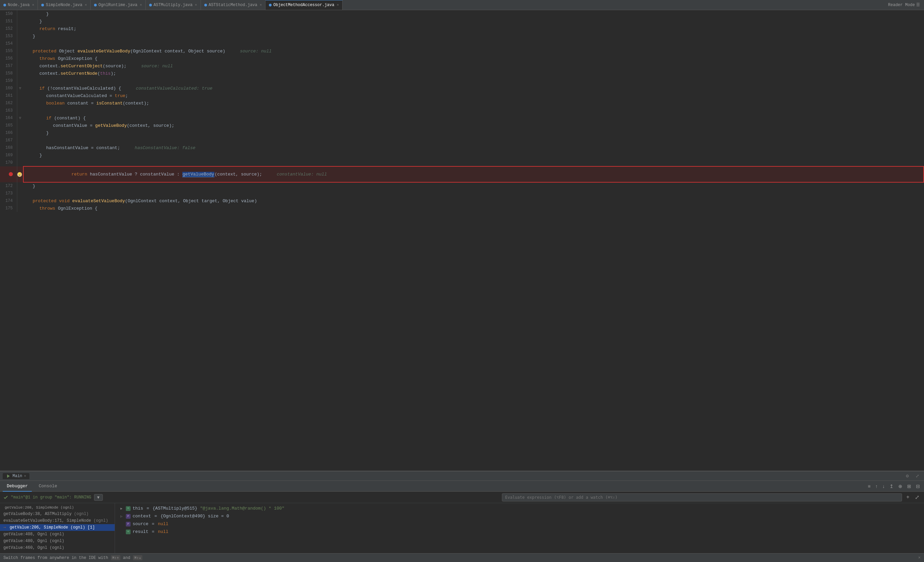 This screenshot has height=562, width=924. What do you see at coordinates (122, 517) in the screenshot?
I see `expand-context: ▷` at bounding box center [122, 517].